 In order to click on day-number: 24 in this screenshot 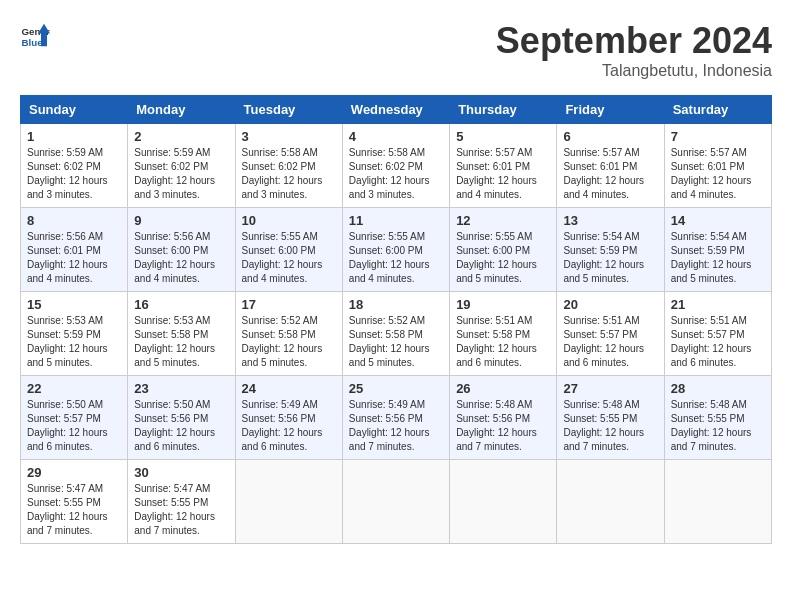, I will do `click(289, 388)`.